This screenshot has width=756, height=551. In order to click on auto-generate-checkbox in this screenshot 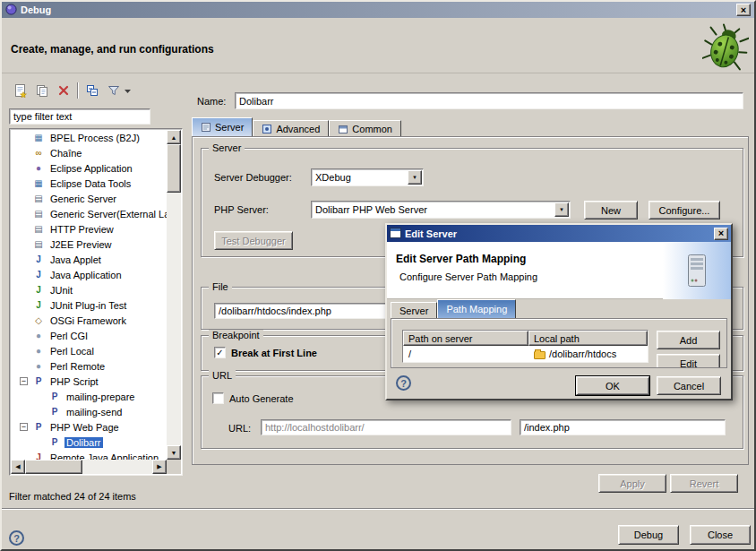, I will do `click(219, 398)`.